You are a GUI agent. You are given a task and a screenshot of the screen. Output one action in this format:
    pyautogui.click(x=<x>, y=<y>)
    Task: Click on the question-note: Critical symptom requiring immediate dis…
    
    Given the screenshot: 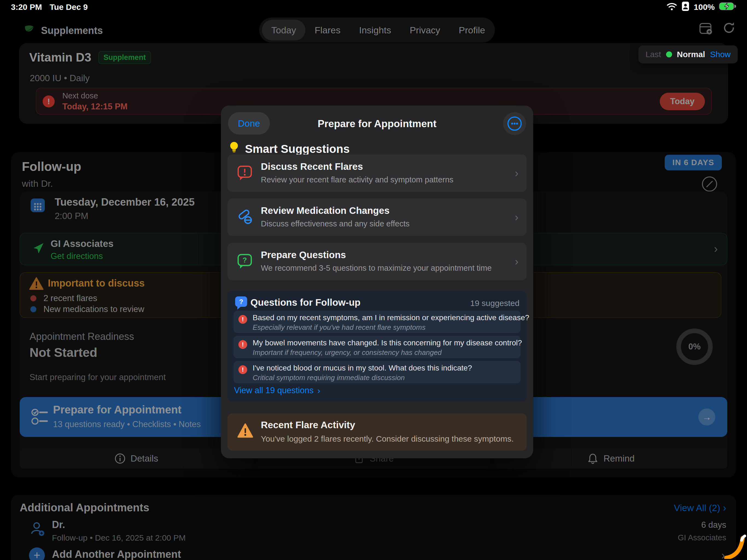 What is the action you would take?
    pyautogui.click(x=329, y=378)
    